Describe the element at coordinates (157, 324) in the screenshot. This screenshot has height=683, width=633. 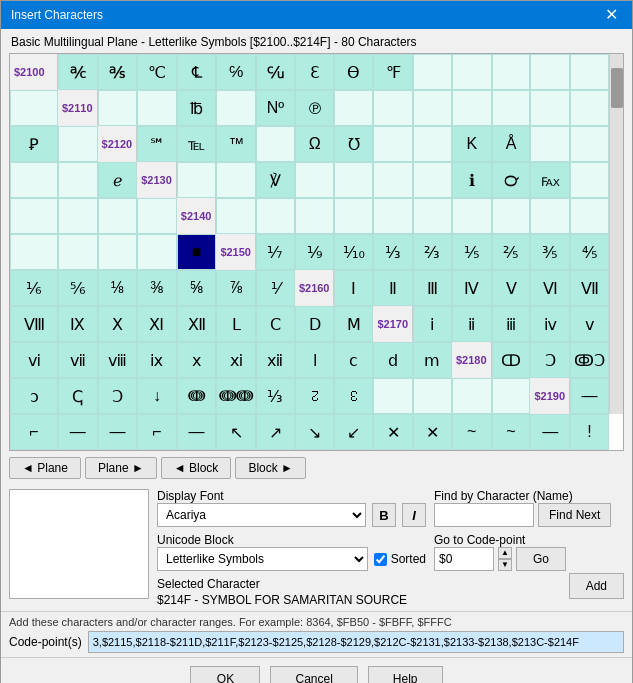
I see `char-cell: Ⅺ` at that location.